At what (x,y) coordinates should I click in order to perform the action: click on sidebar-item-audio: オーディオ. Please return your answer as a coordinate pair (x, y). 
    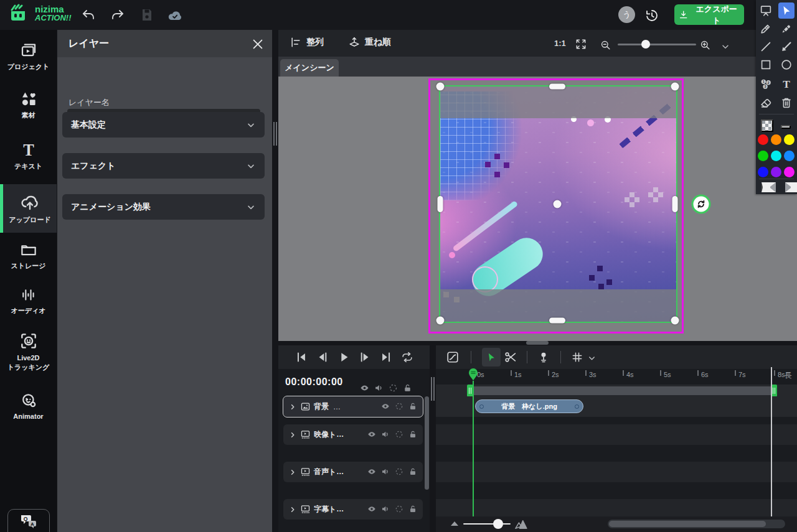
    Looking at the image, I should click on (29, 305).